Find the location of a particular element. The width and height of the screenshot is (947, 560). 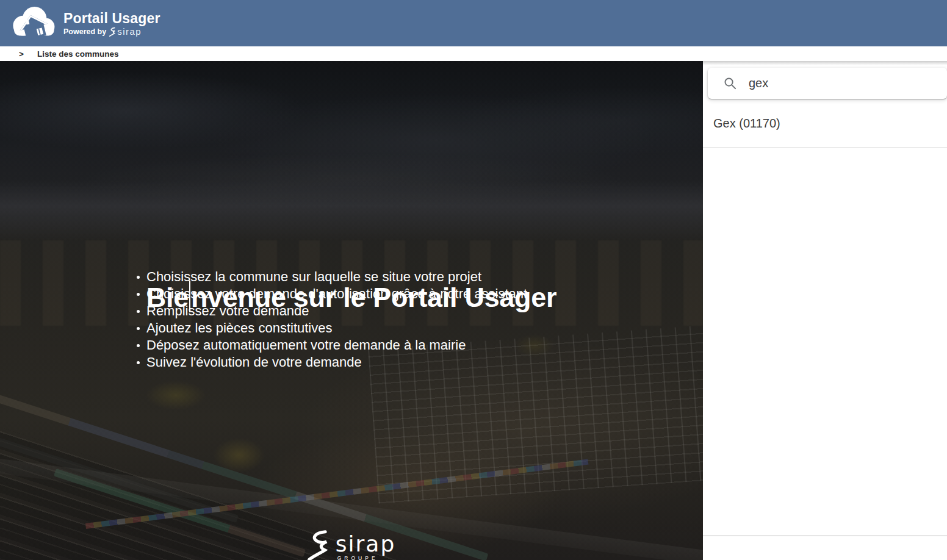

powered-by-label: Powered by is located at coordinates (85, 32).